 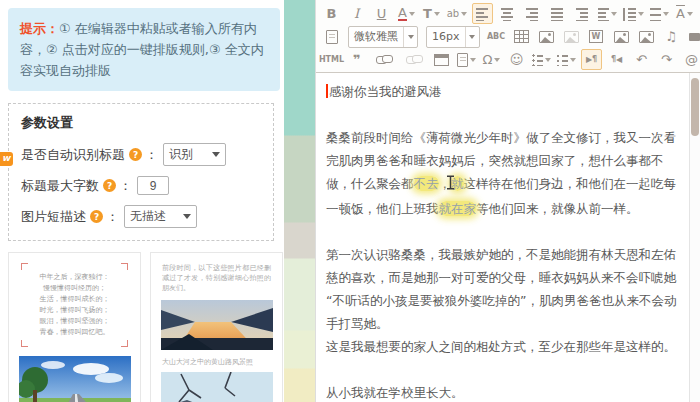 What do you see at coordinates (356, 14) in the screenshot?
I see `italic-icon: I` at bounding box center [356, 14].